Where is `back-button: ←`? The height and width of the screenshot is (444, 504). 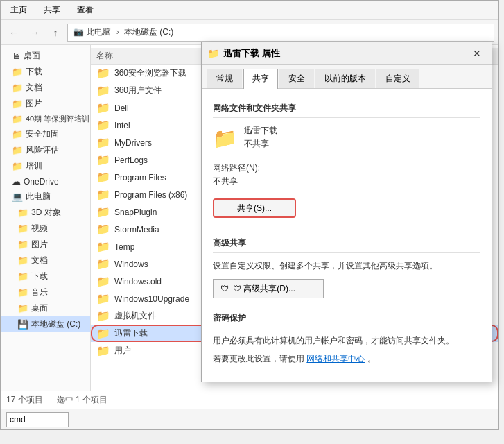
back-button: ← is located at coordinates (14, 33).